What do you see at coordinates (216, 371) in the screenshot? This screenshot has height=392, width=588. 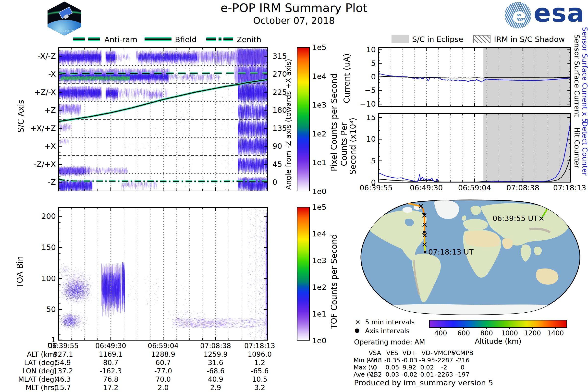 I see `ephem-cell-r4c4: -68.6` at bounding box center [216, 371].